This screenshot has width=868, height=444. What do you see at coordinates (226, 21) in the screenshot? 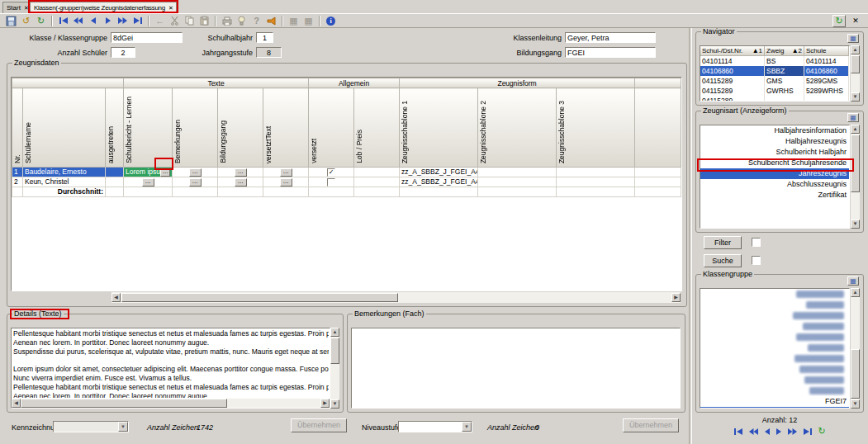
I see `print-icon` at bounding box center [226, 21].